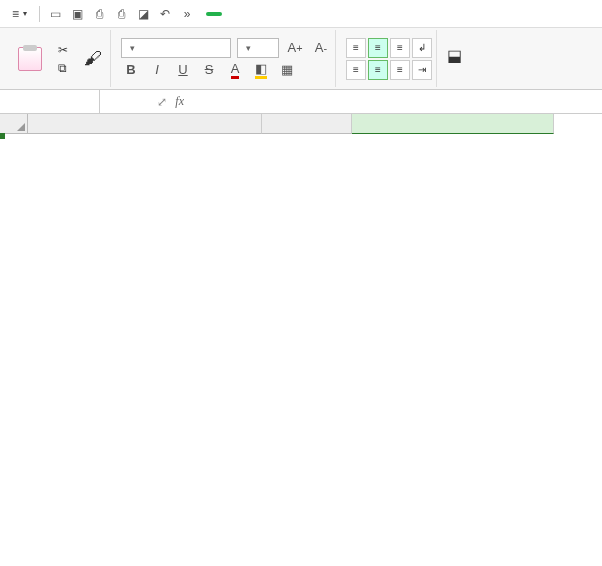  Describe the element at coordinates (66, 68) in the screenshot. I see `copy-button: ⧉` at that location.